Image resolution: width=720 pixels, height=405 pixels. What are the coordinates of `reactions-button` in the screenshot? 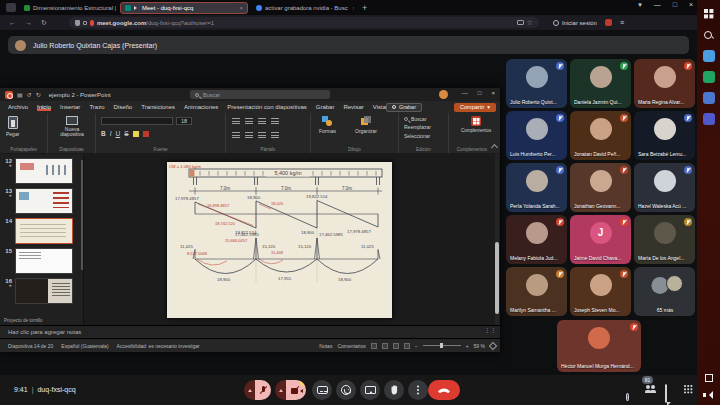 It's located at (346, 390).